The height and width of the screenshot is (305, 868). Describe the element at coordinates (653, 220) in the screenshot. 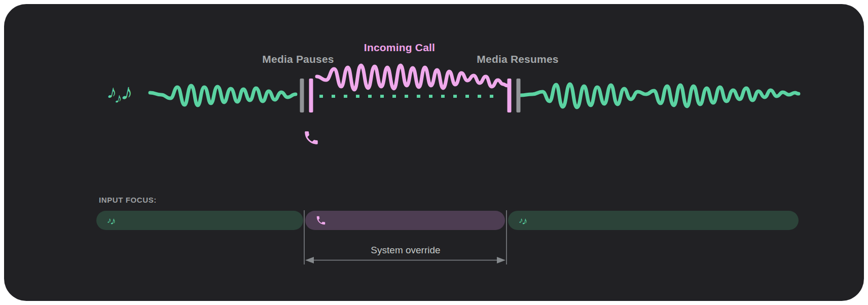

I see `focus-segment-media-after: ♪ ♪` at that location.